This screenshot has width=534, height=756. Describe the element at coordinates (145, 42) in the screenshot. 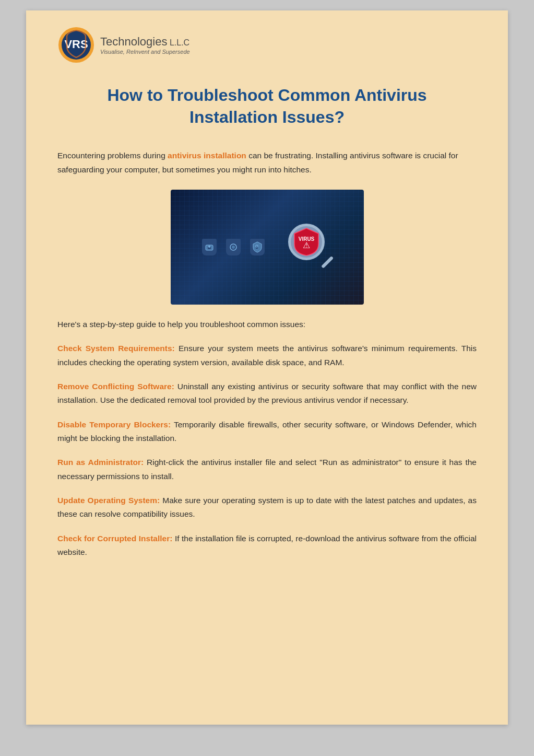

I see `company-name: Technologies L.L.C` at that location.